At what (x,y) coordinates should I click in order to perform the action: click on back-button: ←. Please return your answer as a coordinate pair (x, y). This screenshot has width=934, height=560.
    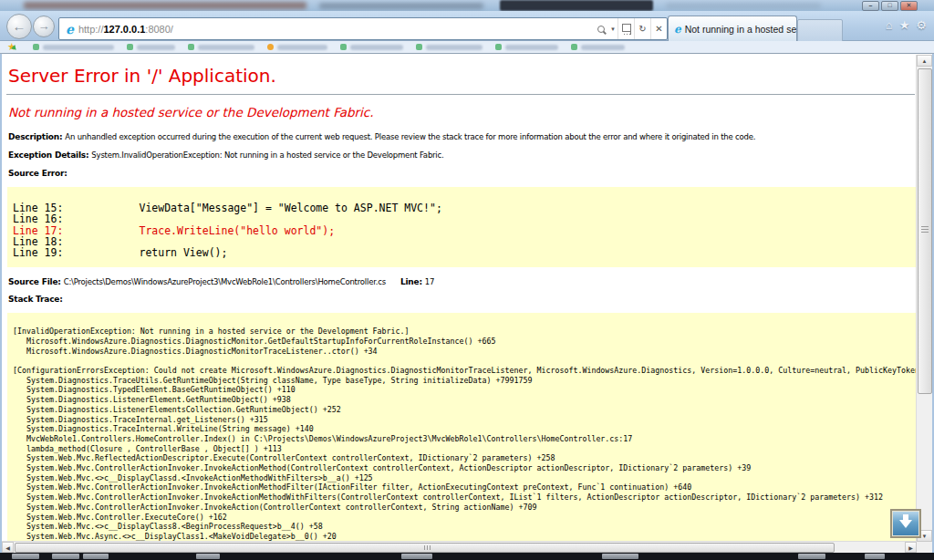
    Looking at the image, I should click on (19, 26).